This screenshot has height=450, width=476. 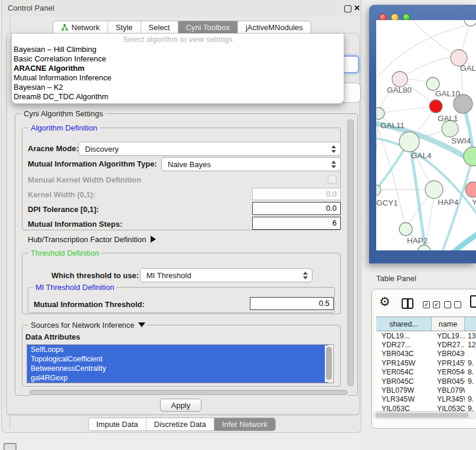 What do you see at coordinates (448, 118) in the screenshot?
I see `node-label: GAL1` at bounding box center [448, 118].